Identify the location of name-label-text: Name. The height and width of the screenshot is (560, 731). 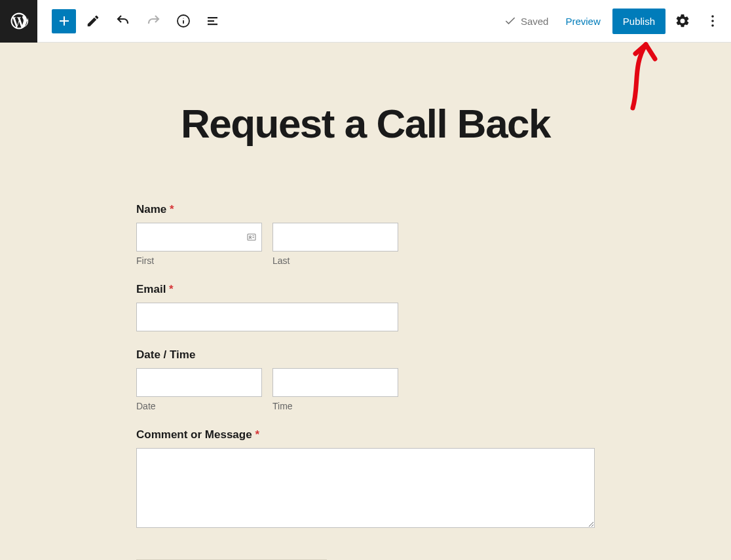
(151, 210).